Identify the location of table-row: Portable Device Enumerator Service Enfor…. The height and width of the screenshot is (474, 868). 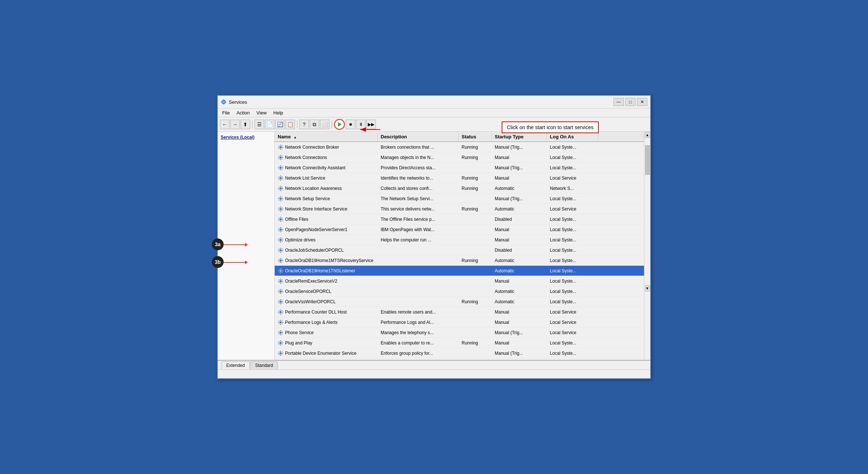
(459, 353).